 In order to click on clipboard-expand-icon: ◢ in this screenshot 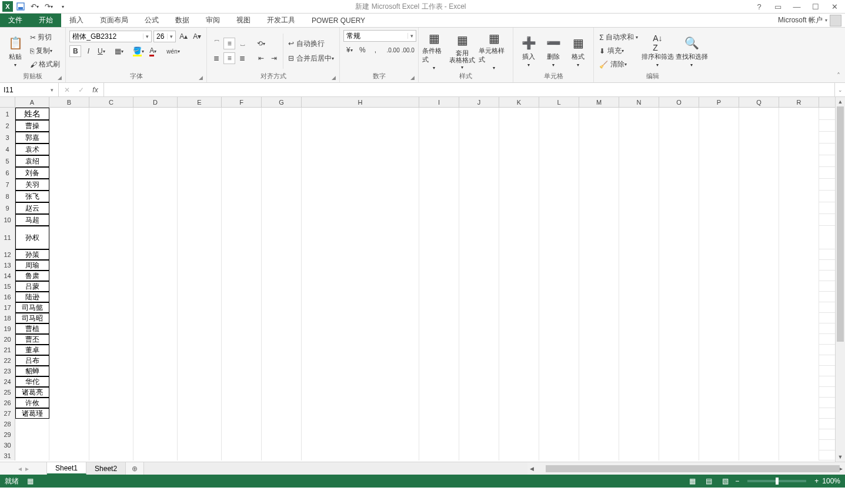, I will do `click(60, 78)`.